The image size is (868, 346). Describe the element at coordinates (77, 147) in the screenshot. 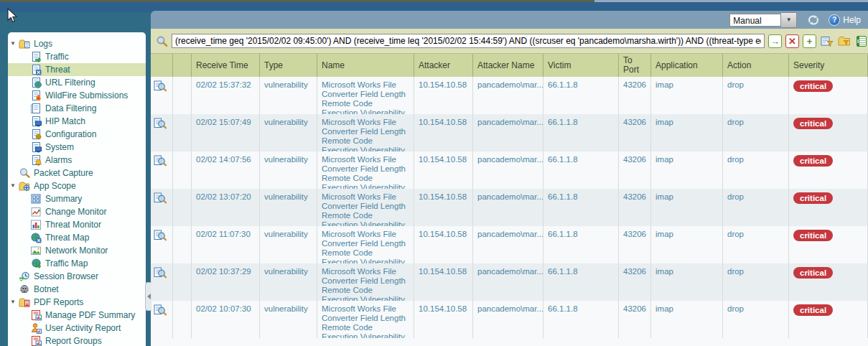

I see `sidebar-item-system: System` at that location.